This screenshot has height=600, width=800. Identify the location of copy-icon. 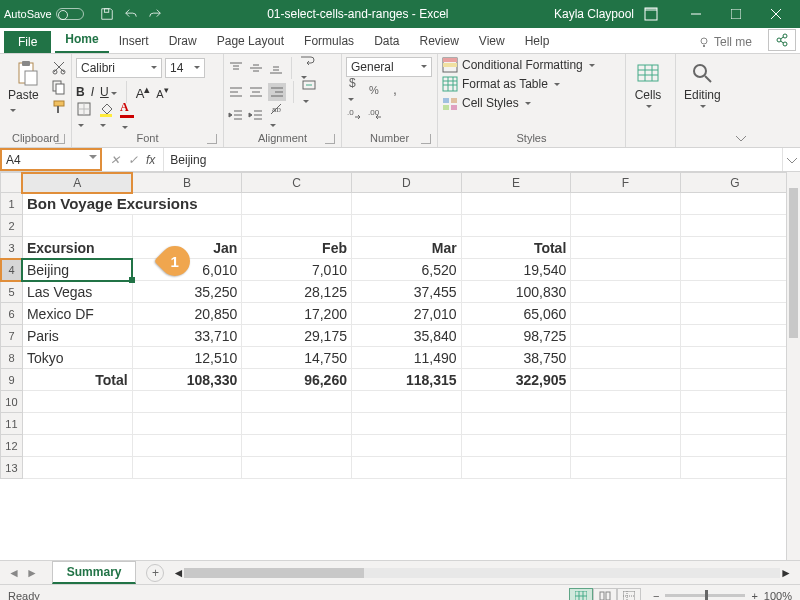
(59, 87).